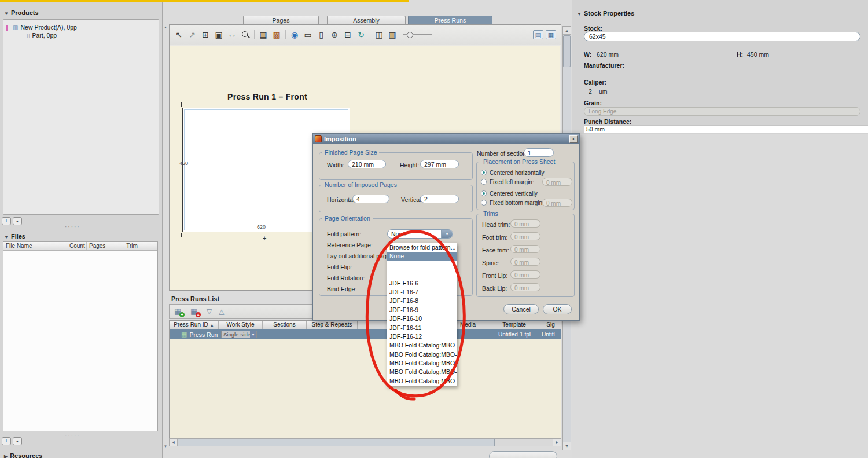 The width and height of the screenshot is (868, 458). Describe the element at coordinates (21, 13) in the screenshot. I see `products-section-header: ▼Products` at that location.